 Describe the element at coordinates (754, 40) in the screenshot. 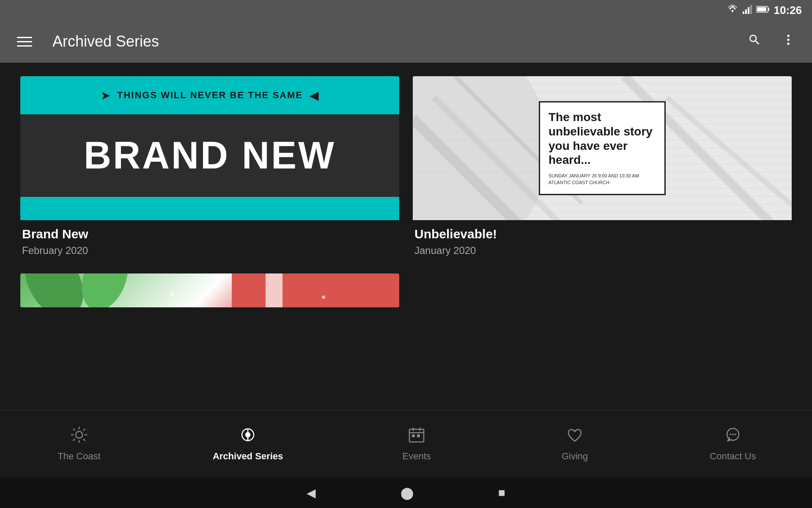

I see `search-icon` at that location.